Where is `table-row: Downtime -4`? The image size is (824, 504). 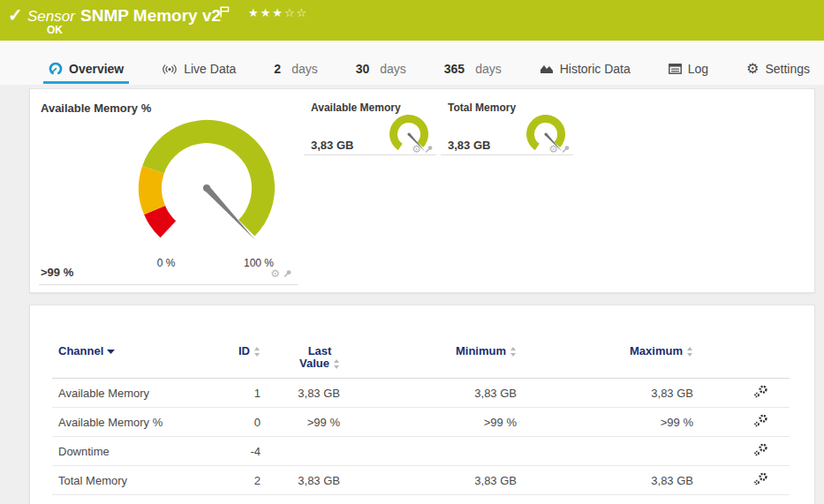
table-row: Downtime -4 is located at coordinates (420, 452).